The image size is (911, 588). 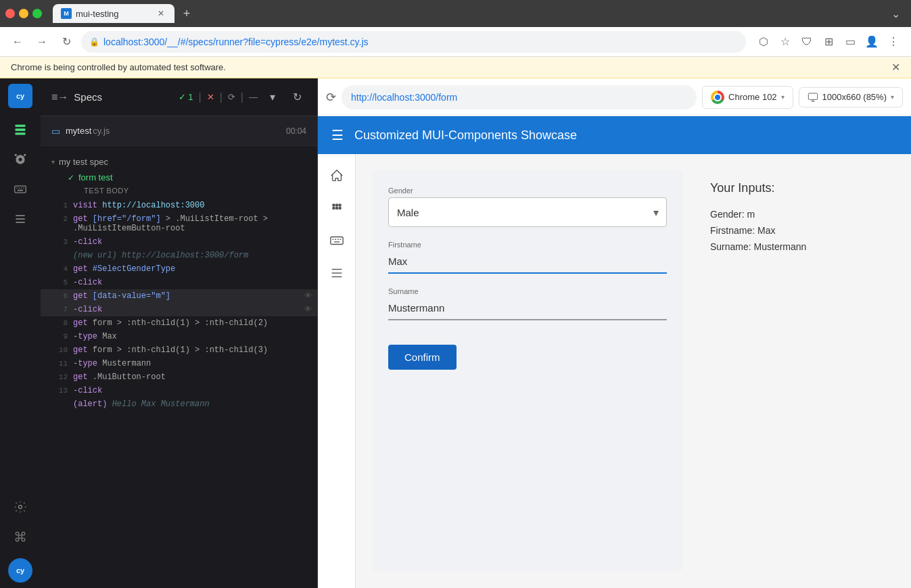 What do you see at coordinates (179, 323) in the screenshot?
I see `code-line-8: 8 get form > :nth-child(1) > :nth-child(…` at bounding box center [179, 323].